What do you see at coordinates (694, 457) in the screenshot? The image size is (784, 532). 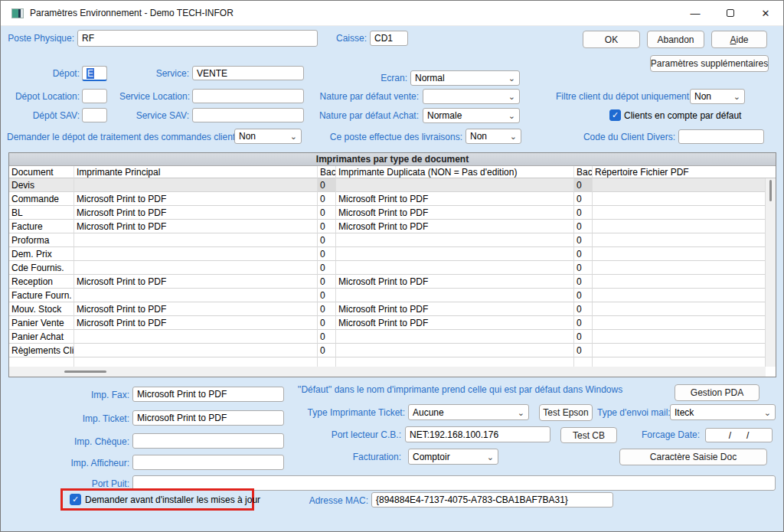 I see `caractere-saisie-doc-button: Caractère Saisie Doc` at bounding box center [694, 457].